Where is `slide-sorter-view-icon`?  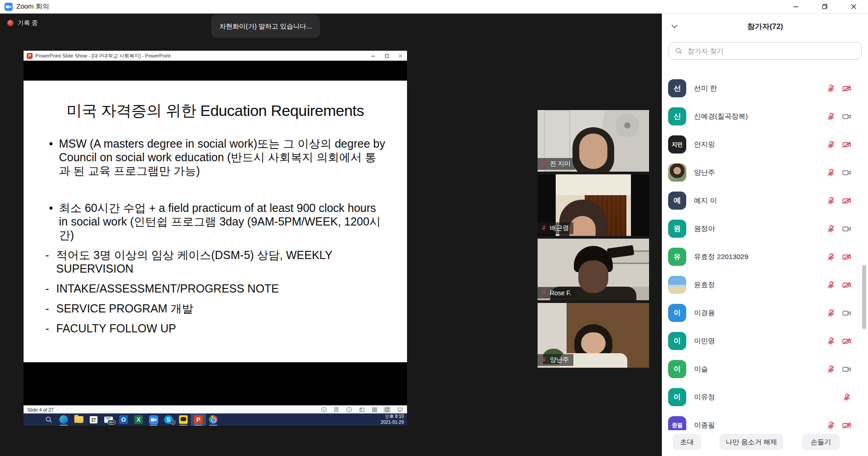 slide-sorter-view-icon is located at coordinates (374, 409).